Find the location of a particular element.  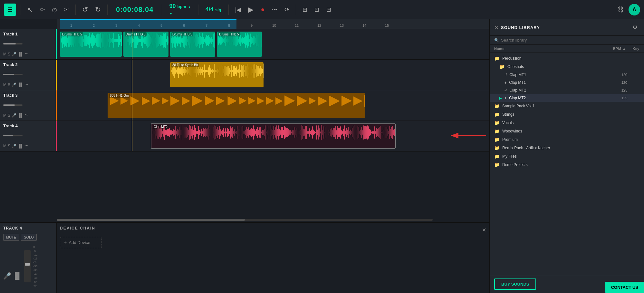

list-item: 📁 Strings is located at coordinates (567, 114).